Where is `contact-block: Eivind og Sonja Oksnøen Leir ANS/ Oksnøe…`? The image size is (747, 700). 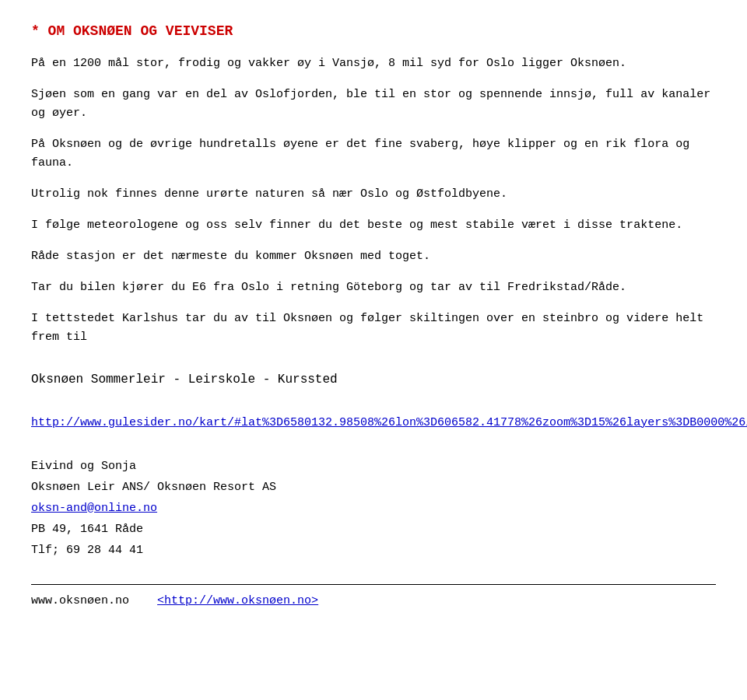 contact-block: Eivind og Sonja Oksnøen Leir ANS/ Oksnøe… is located at coordinates (374, 509).